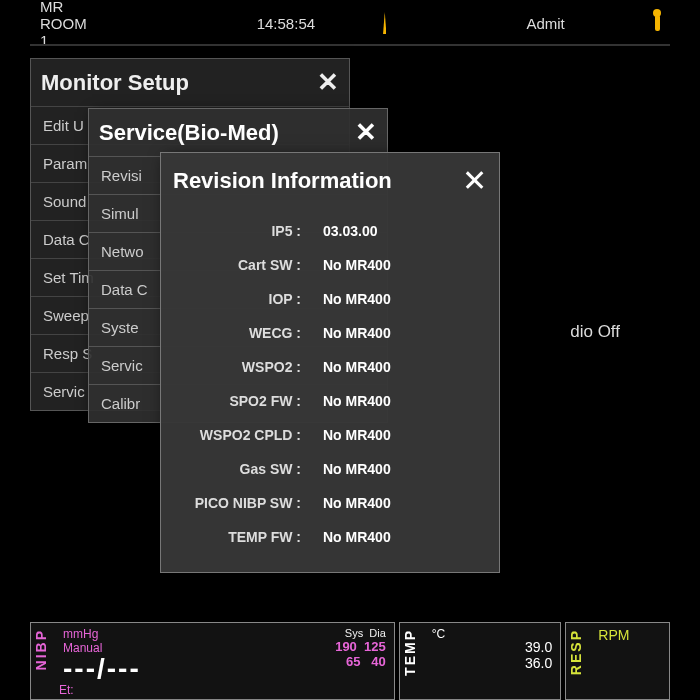  What do you see at coordinates (41, 650) in the screenshot?
I see `nibp-tag: NIBP` at bounding box center [41, 650].